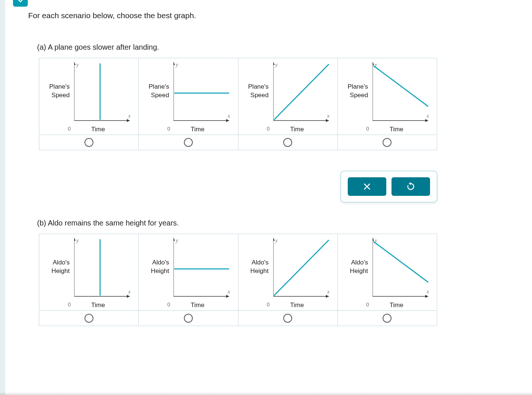 The image size is (532, 395). I want to click on radio-b2, so click(188, 318).